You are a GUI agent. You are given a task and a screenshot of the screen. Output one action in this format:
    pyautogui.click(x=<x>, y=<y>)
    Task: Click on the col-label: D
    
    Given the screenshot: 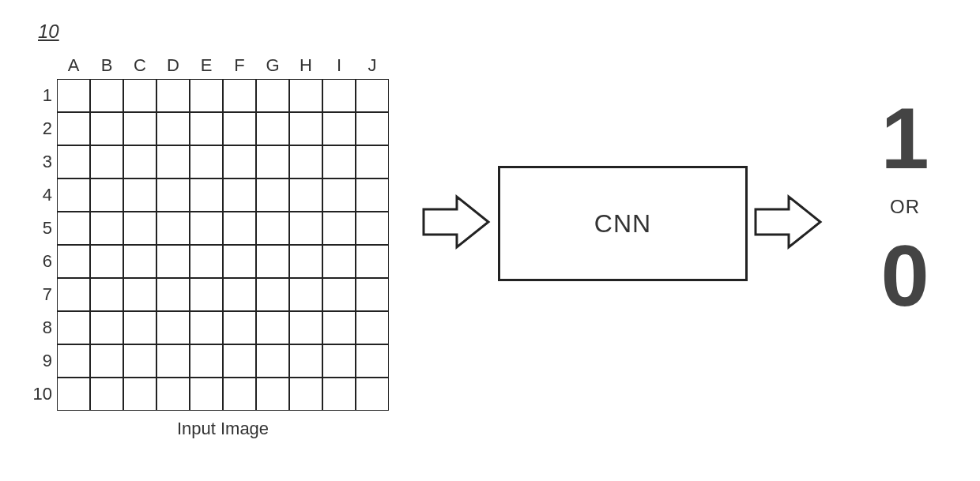 What is the action you would take?
    pyautogui.click(x=173, y=67)
    